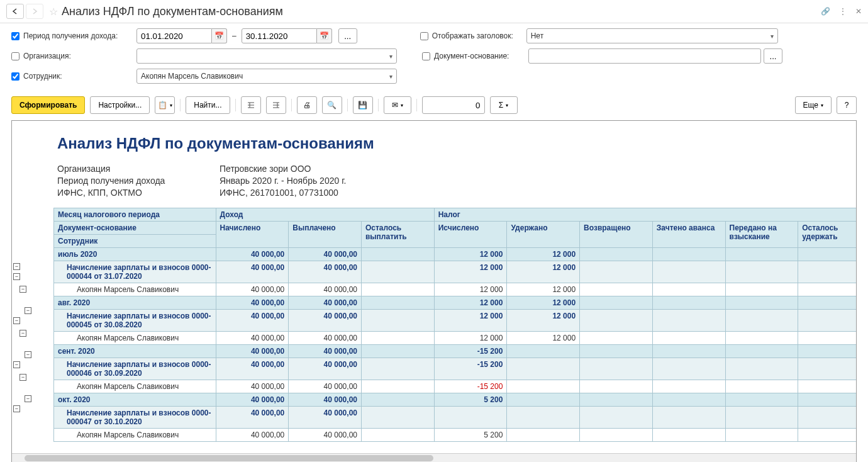  Describe the element at coordinates (537, 36) in the screenshot. I see `show-header-value: Нет` at that location.